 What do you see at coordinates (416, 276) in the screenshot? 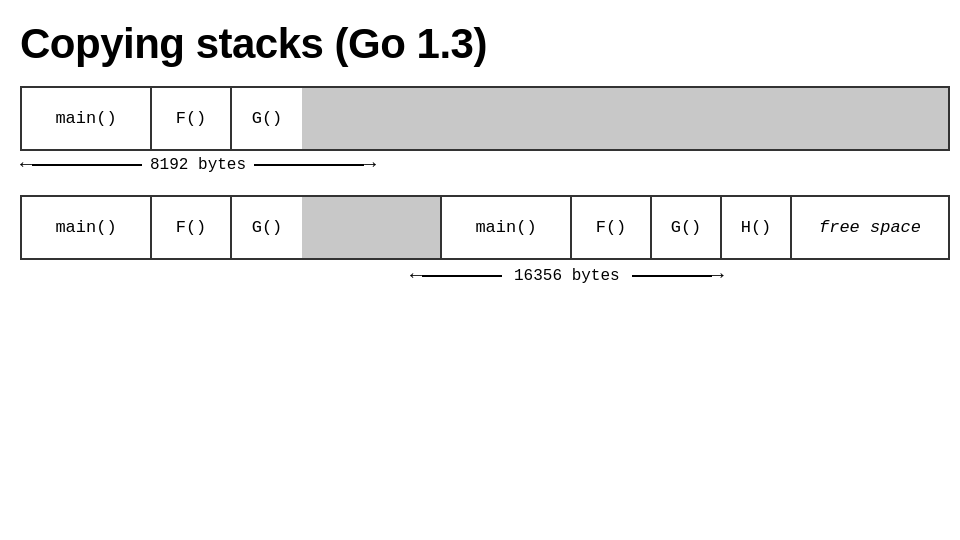
I see `arrow-left-icon-2: ←` at bounding box center [416, 276].